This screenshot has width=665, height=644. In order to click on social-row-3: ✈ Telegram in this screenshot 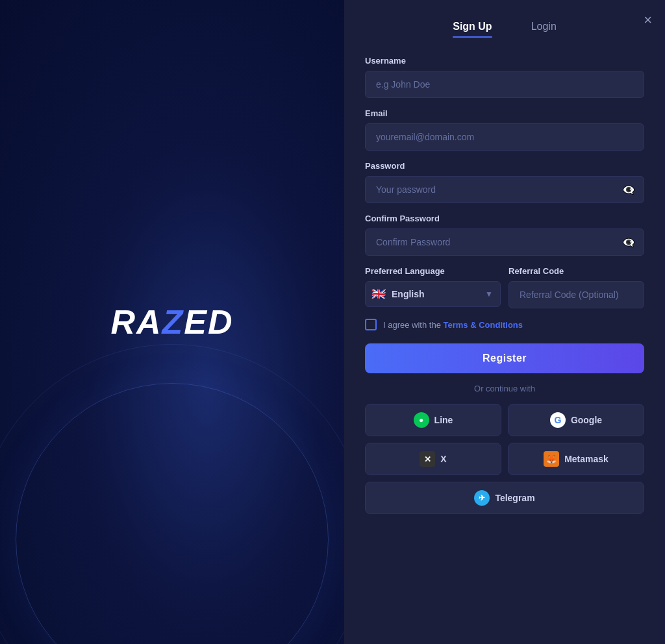, I will do `click(505, 498)`.